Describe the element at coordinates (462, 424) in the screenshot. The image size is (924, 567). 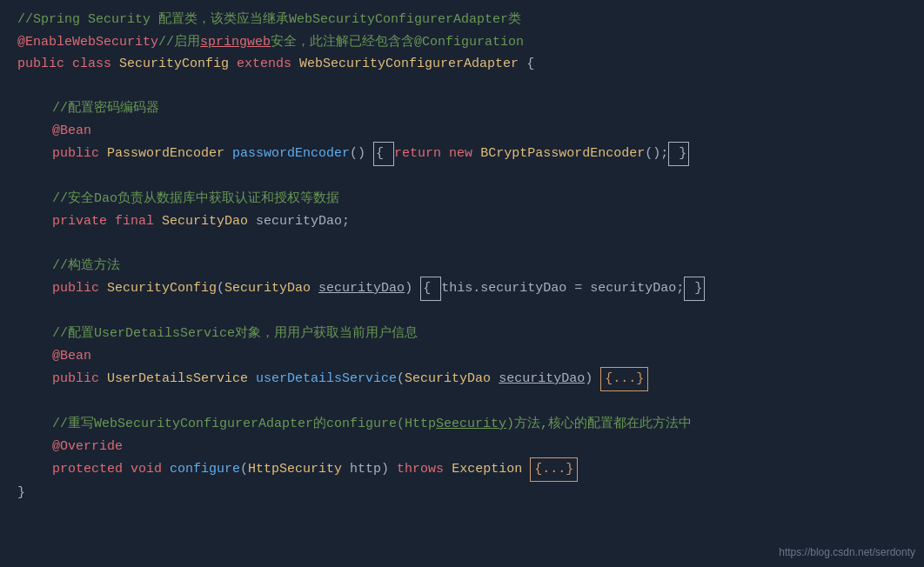
I see `code-line-19: //重写WebSecurityConfigurerAdapter的configu…` at that location.